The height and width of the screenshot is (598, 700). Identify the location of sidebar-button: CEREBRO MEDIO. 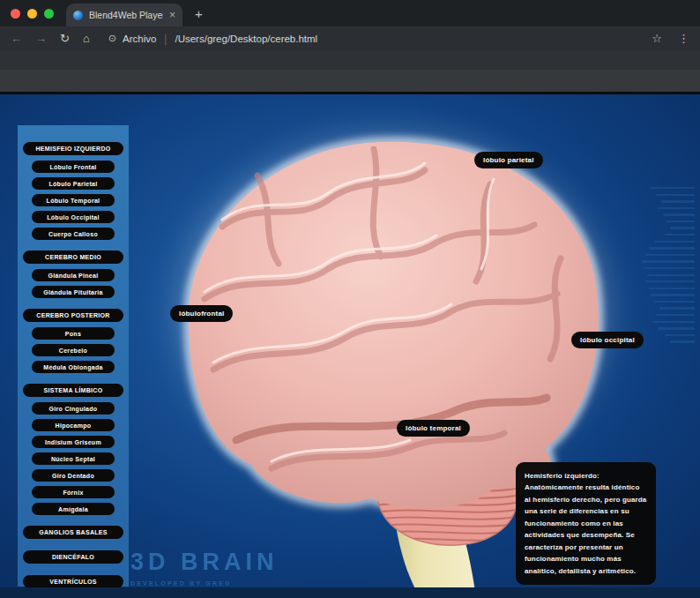
(73, 258).